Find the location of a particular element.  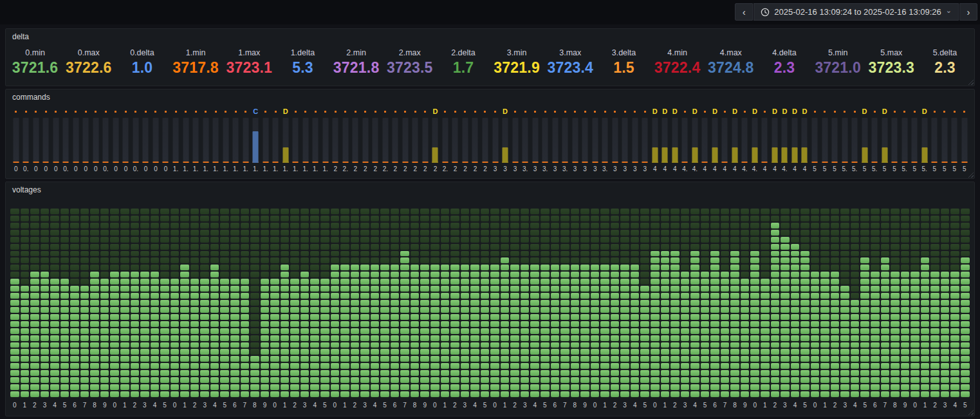

time-shift-forward-button: › is located at coordinates (968, 12).